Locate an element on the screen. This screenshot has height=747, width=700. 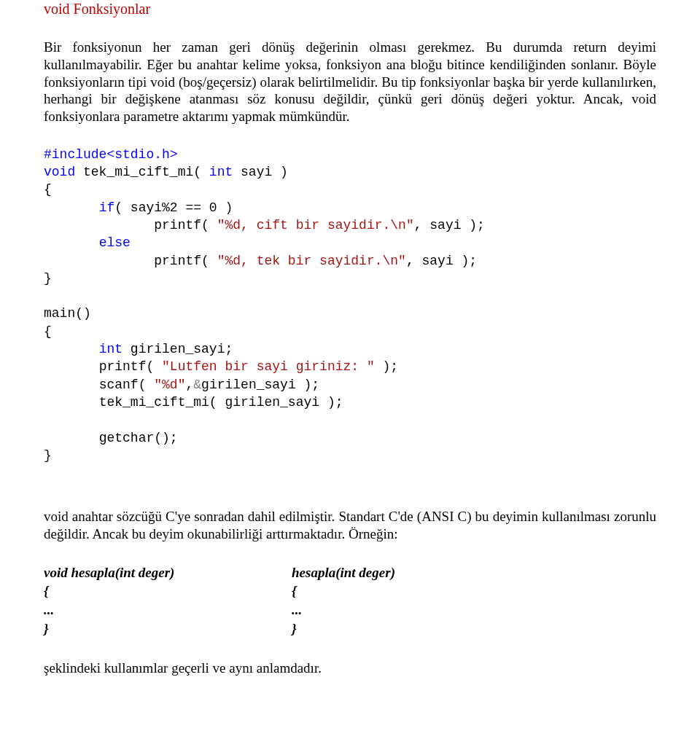
section-title: void Fonksiyonlar is located at coordinates (350, 9).